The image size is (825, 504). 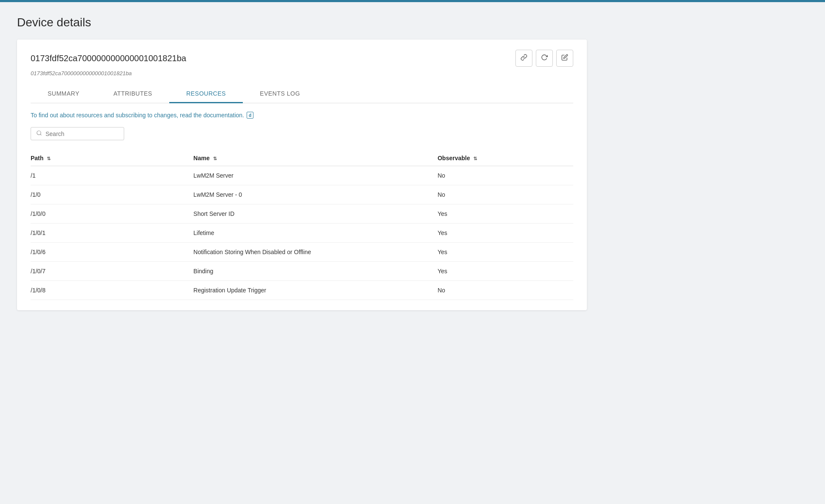 What do you see at coordinates (48, 159) in the screenshot?
I see `sort-icon-path: ⇅` at bounding box center [48, 159].